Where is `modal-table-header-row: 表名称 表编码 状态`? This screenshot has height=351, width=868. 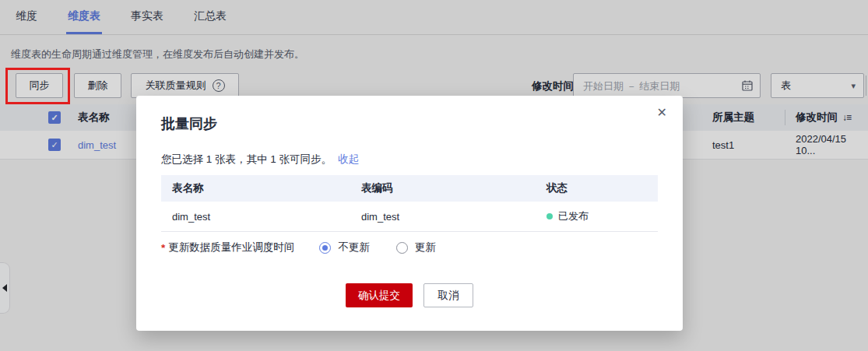 modal-table-header-row: 表名称 表编码 状态 is located at coordinates (409, 188).